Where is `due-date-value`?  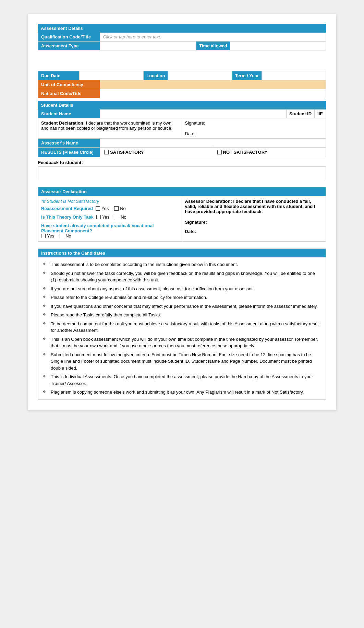
due-date-value is located at coordinates (112, 75).